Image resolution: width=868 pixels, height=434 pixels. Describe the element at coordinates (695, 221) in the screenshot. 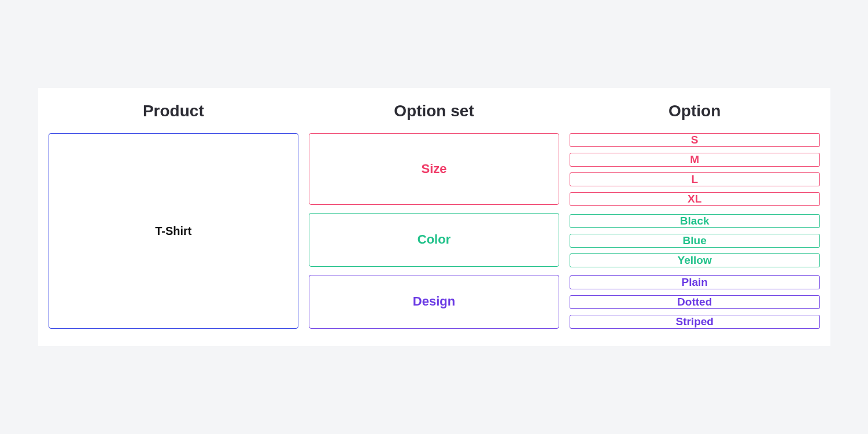

I see `option-box: Black` at that location.